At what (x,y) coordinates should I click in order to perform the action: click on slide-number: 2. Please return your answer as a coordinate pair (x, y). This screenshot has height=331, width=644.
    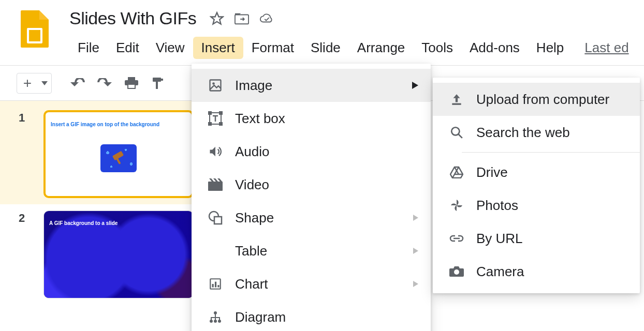
    Looking at the image, I should click on (22, 218).